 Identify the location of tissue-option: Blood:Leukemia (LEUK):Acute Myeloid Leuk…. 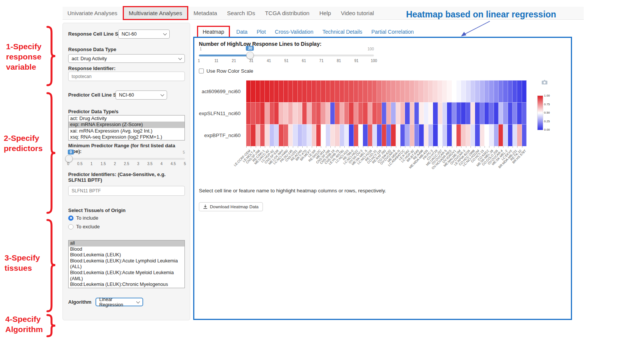
(127, 276).